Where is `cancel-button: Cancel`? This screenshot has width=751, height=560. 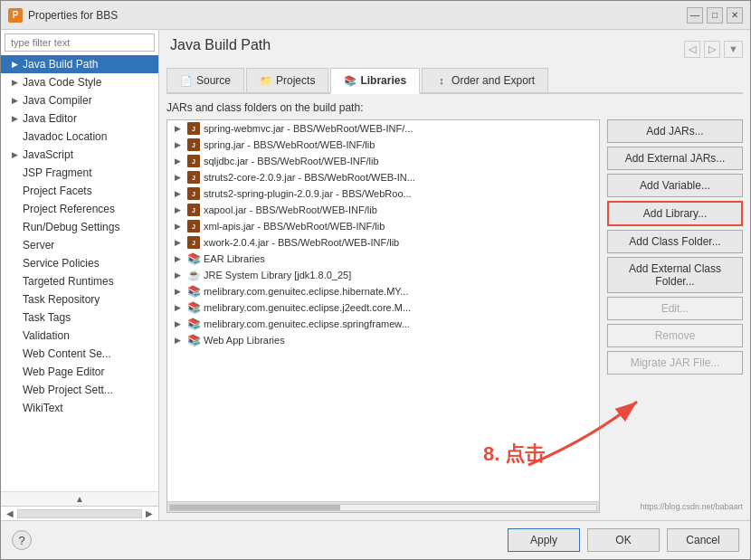
cancel-button: Cancel is located at coordinates (703, 540).